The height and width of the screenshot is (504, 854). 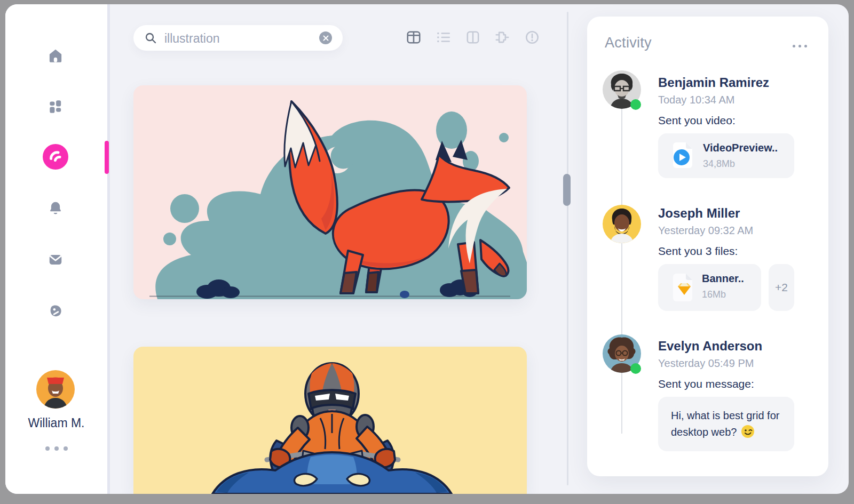 I want to click on attachment-title: Banner.., so click(x=723, y=278).